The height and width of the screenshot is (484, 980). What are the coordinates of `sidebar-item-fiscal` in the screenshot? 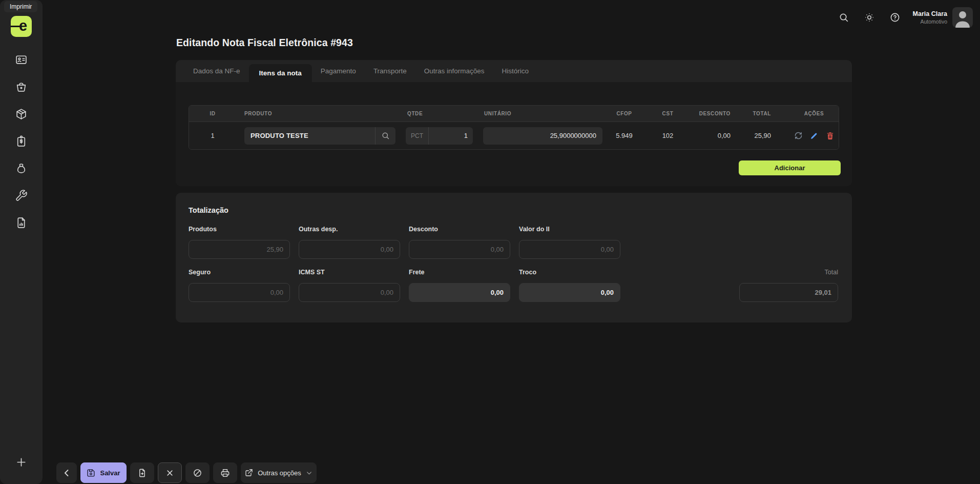 It's located at (22, 141).